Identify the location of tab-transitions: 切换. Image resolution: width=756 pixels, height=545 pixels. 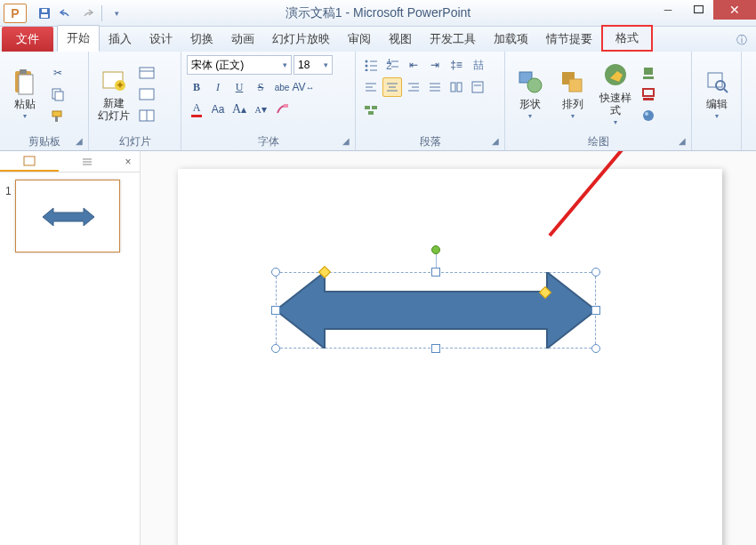
(202, 39).